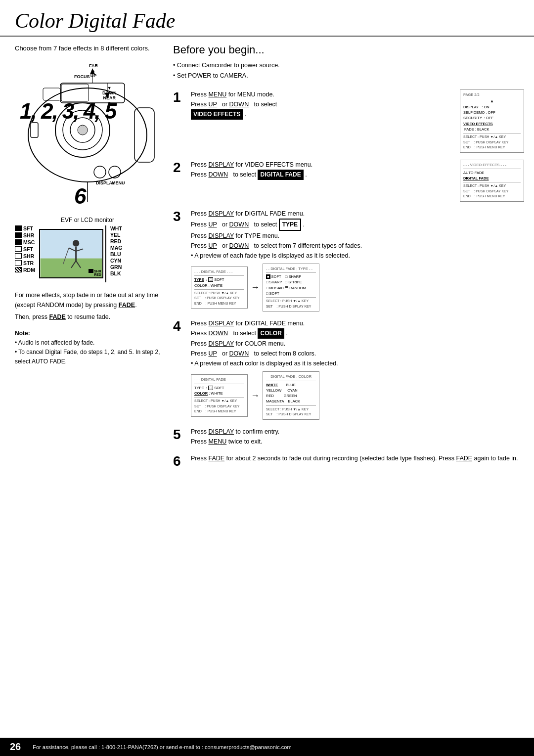  What do you see at coordinates (492, 113) in the screenshot?
I see `screen-step1-selfdemo: SELF DEMO : OFF` at bounding box center [492, 113].